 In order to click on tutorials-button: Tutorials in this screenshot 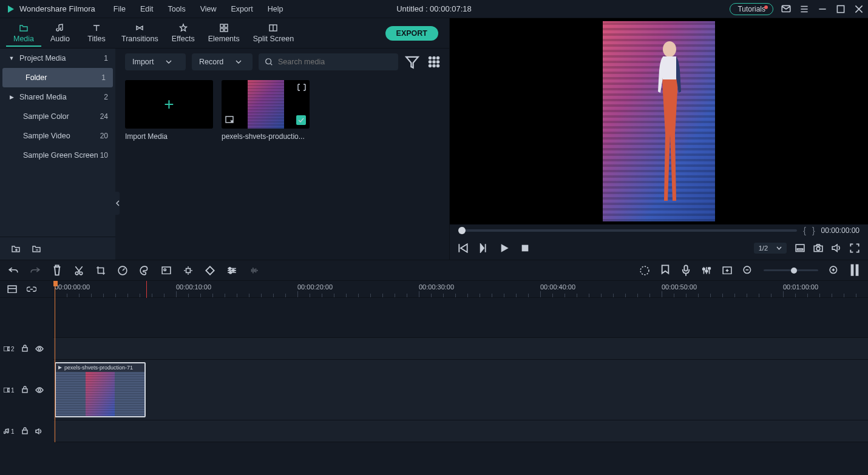, I will do `click(751, 9)`.